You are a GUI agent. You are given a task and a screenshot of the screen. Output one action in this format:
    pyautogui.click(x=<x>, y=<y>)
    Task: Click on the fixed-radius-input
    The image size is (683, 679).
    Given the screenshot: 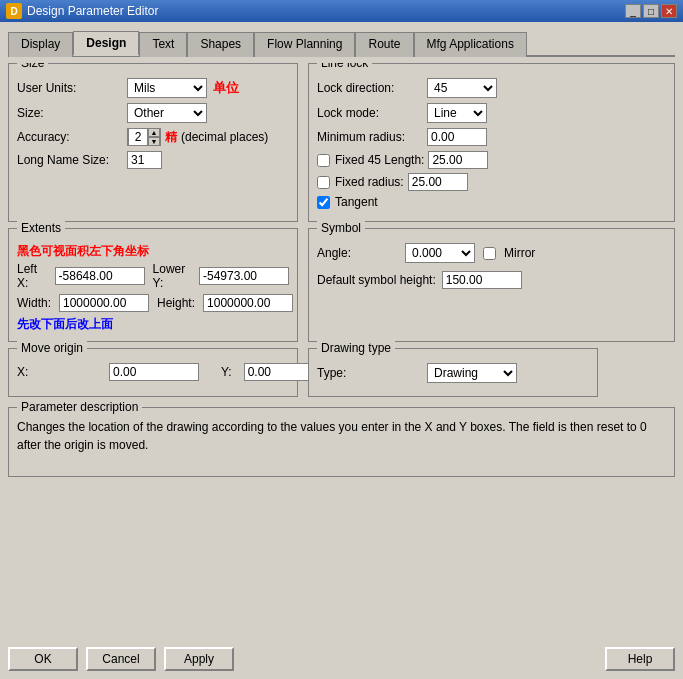 What is the action you would take?
    pyautogui.click(x=438, y=182)
    